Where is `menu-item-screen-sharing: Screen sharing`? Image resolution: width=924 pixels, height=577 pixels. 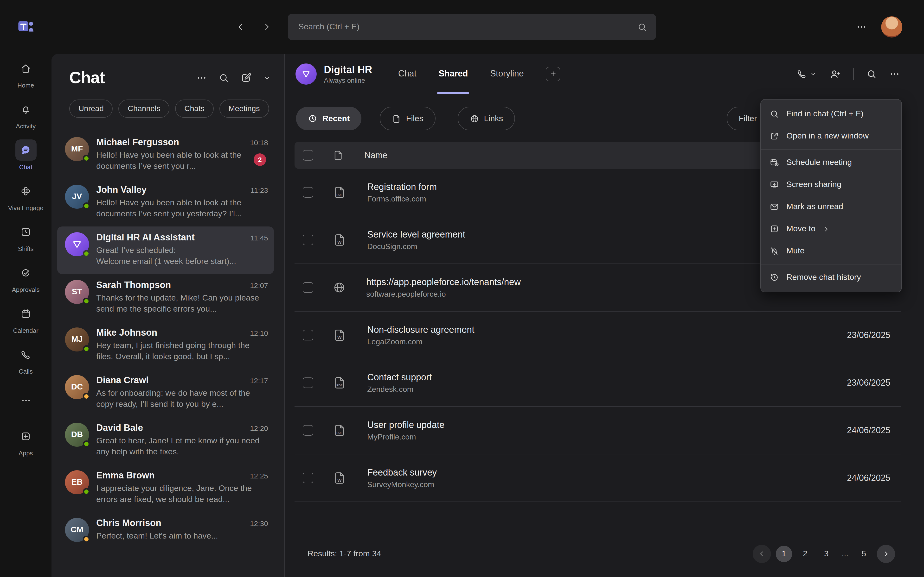 menu-item-screen-sharing: Screen sharing is located at coordinates (806, 185).